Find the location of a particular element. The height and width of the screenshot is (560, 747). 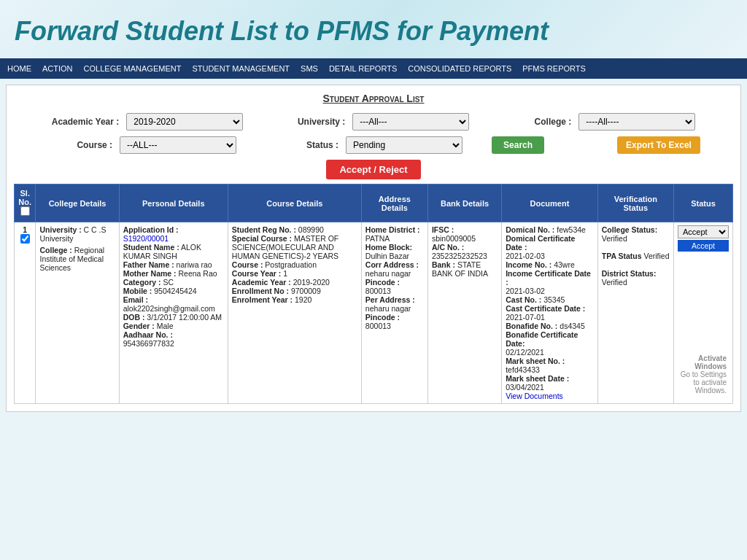

th-status: Status is located at coordinates (703, 203).